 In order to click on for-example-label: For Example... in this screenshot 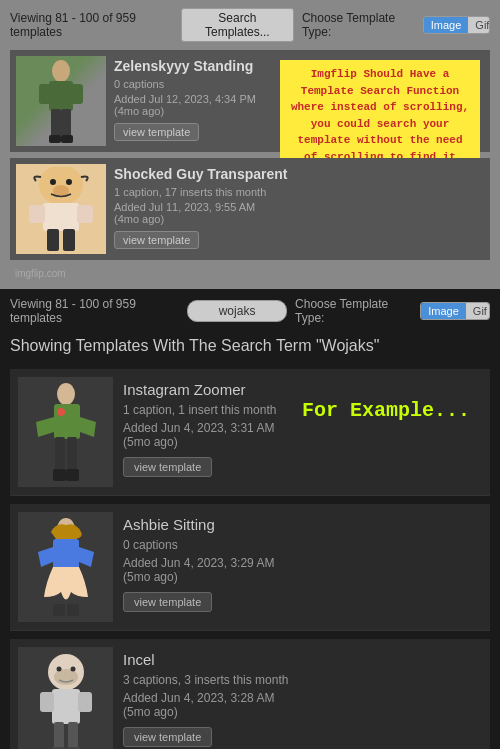, I will do `click(386, 410)`.